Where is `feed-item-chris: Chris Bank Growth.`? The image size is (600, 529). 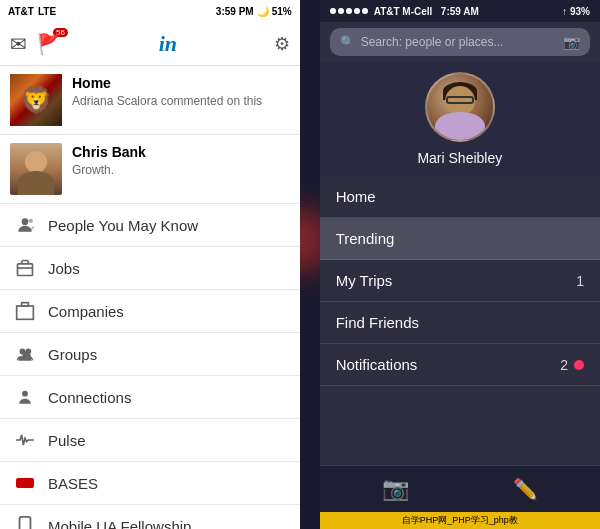
feed-item-chris: Chris Bank Growth. is located at coordinates (150, 170).